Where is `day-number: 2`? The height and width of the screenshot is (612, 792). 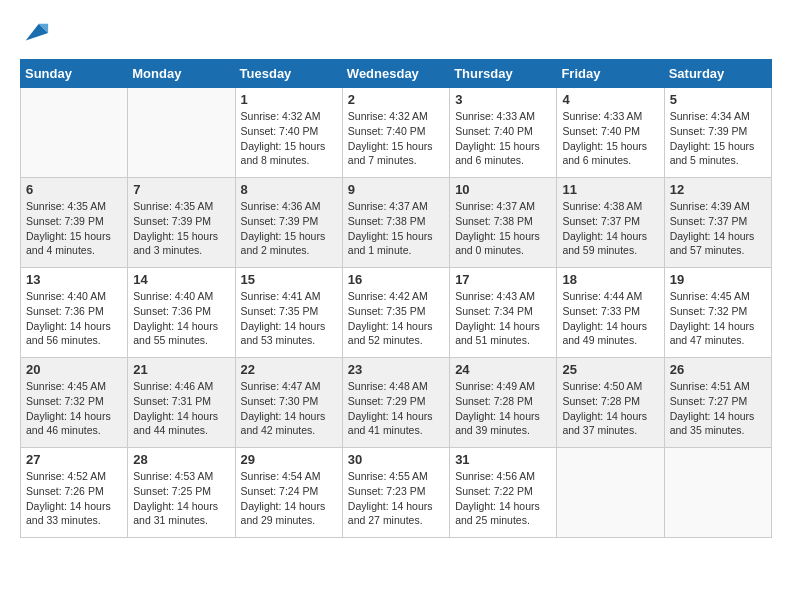 day-number: 2 is located at coordinates (396, 100).